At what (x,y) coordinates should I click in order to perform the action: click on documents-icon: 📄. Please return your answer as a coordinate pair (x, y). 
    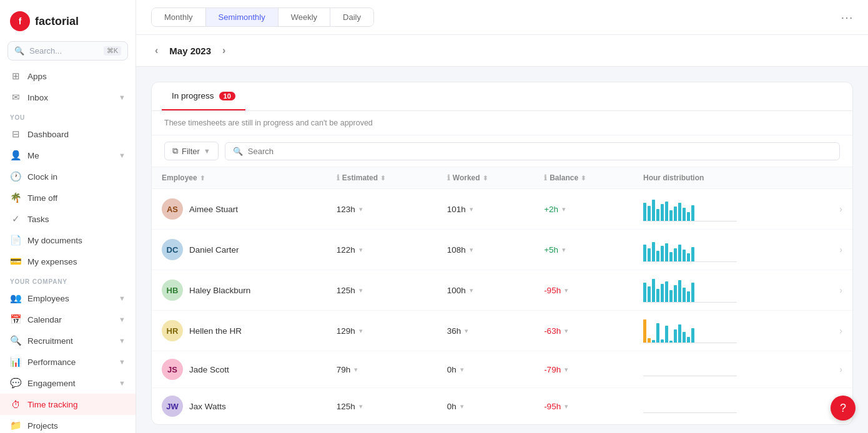
    Looking at the image, I should click on (16, 240).